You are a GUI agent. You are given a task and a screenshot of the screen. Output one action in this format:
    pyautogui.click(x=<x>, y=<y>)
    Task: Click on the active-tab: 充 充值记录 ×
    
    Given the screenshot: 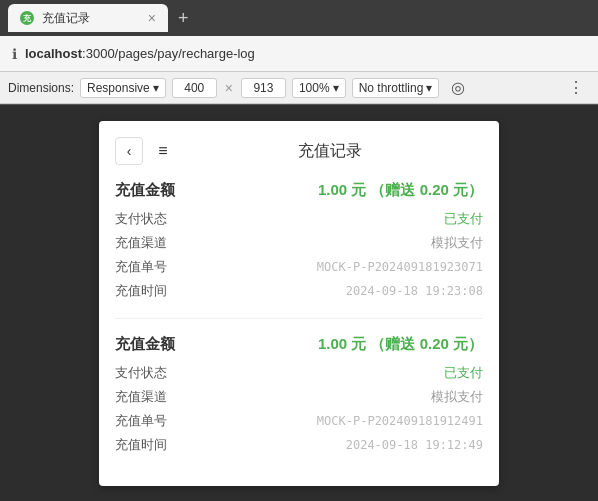 What is the action you would take?
    pyautogui.click(x=88, y=18)
    